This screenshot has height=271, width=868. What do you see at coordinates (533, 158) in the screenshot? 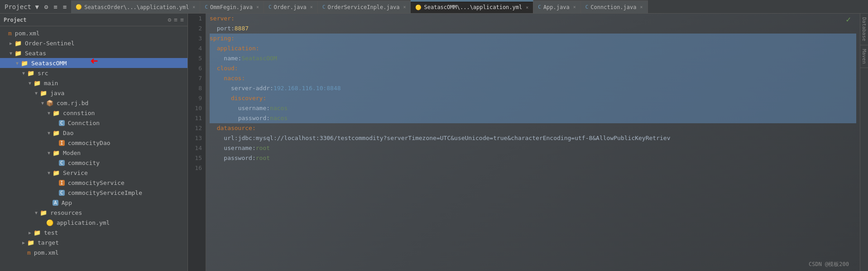
I see `code-line-15: password: root` at bounding box center [533, 158].